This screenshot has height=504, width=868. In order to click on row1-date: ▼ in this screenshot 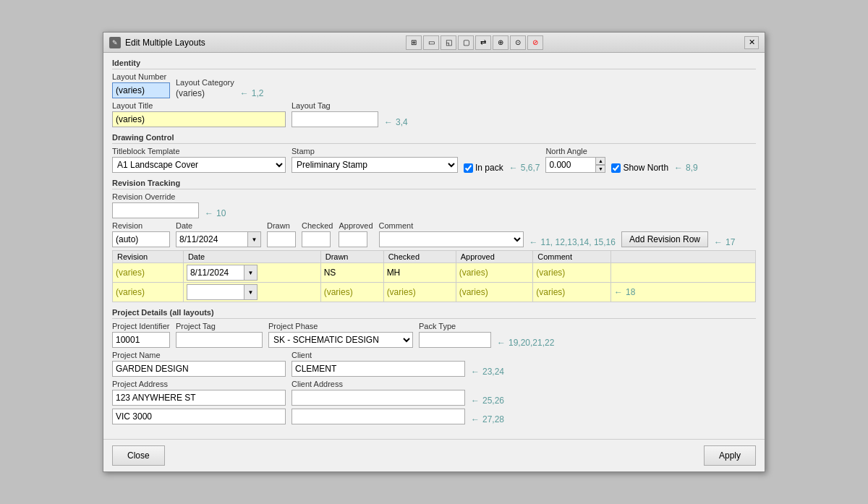, I will do `click(252, 273)`.